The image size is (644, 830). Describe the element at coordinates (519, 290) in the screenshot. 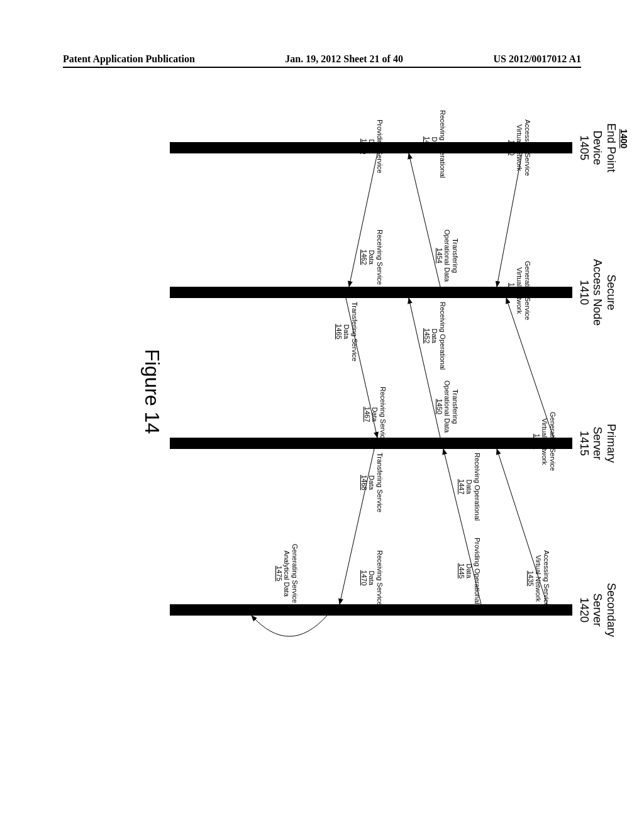

I see `msg-1430: Generating Service Virtual Network 1430` at that location.